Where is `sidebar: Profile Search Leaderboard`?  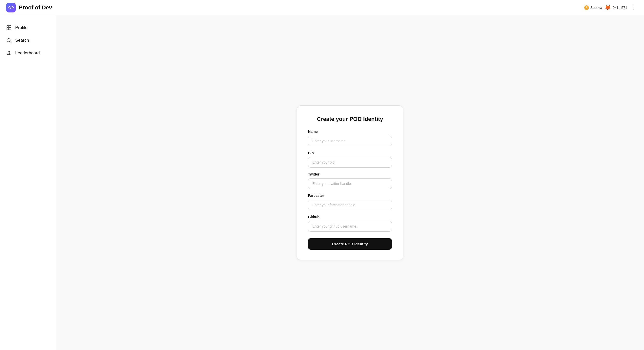
sidebar: Profile Search Leaderboard is located at coordinates (28, 183).